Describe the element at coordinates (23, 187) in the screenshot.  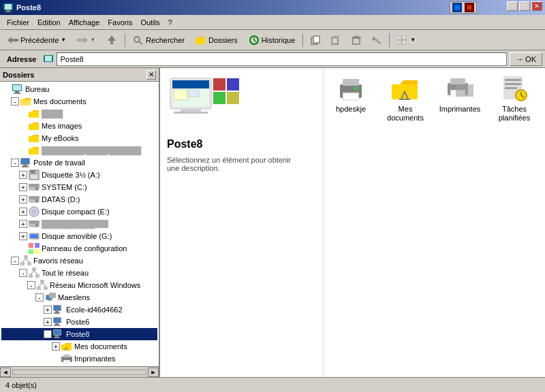
I see `tree-toggle-system-c: +` at that location.